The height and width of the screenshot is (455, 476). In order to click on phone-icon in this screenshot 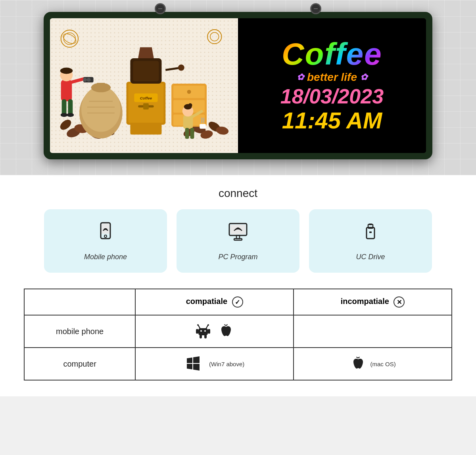, I will do `click(106, 234)`.